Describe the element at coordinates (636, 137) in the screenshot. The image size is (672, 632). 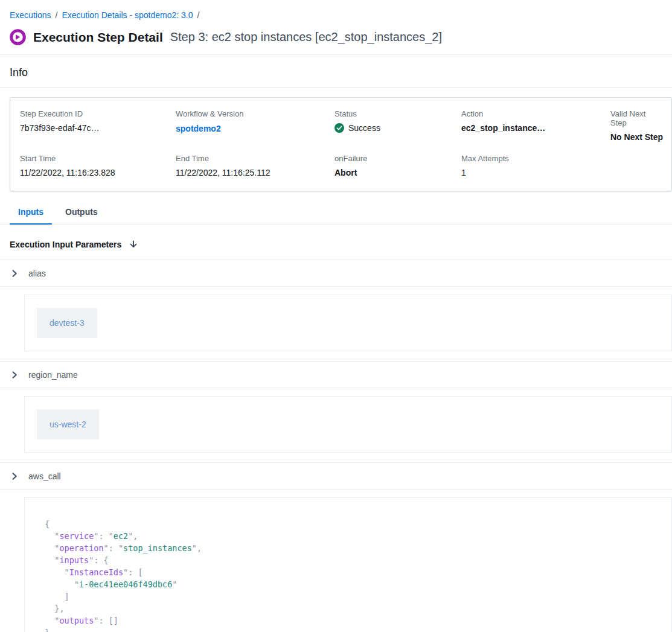
I see `field-value: No Next Step` at that location.